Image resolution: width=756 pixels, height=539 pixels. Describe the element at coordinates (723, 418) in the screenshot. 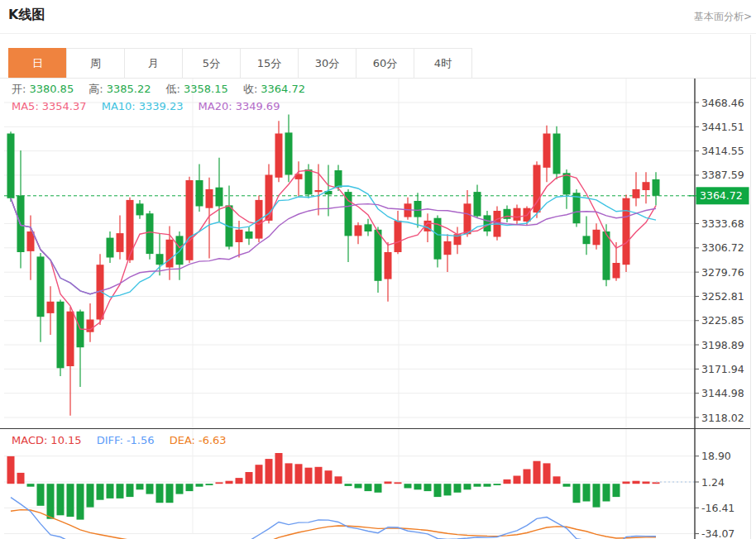

I see `price-axis-tick-label: 3118.02` at that location.